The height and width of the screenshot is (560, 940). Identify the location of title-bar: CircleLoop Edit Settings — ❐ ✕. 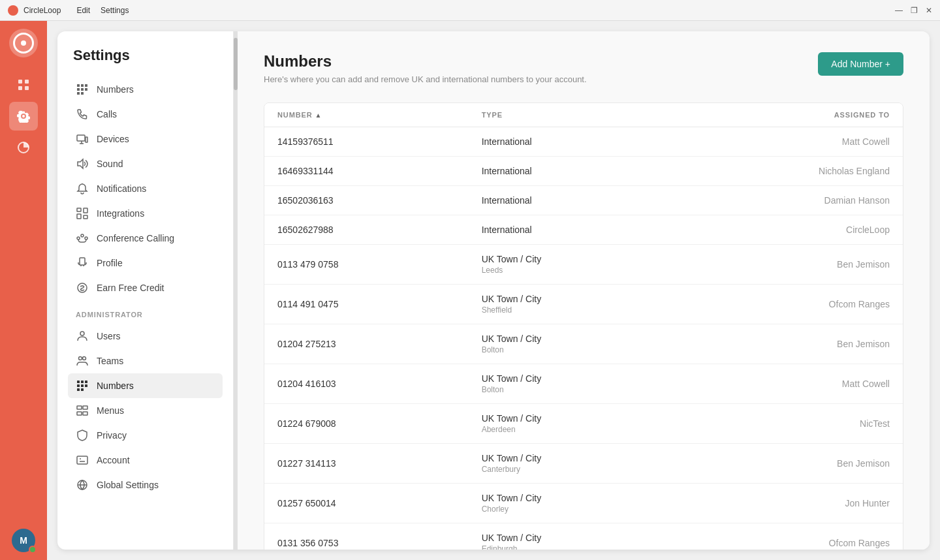
(470, 10).